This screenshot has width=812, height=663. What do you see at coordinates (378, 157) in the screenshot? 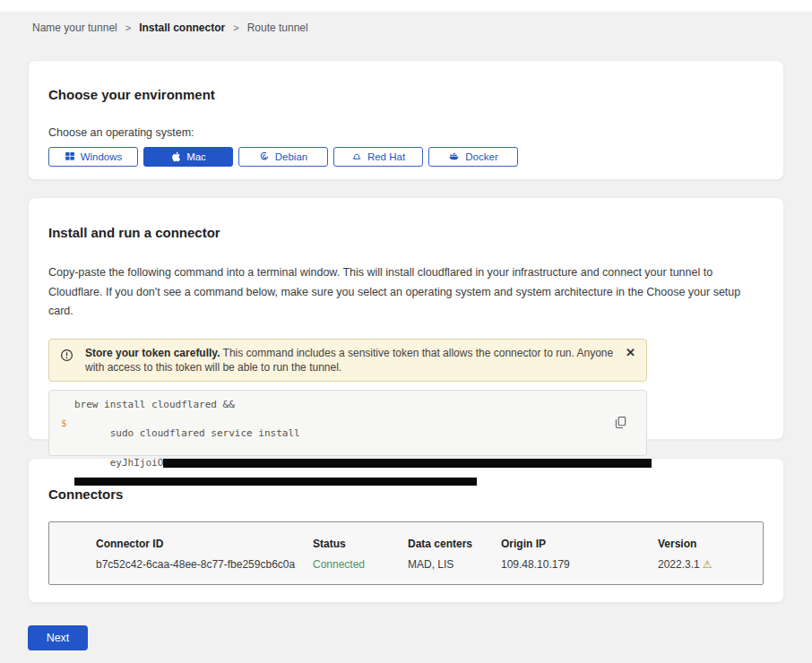
I see `os-button-redhat: Red Hat` at bounding box center [378, 157].